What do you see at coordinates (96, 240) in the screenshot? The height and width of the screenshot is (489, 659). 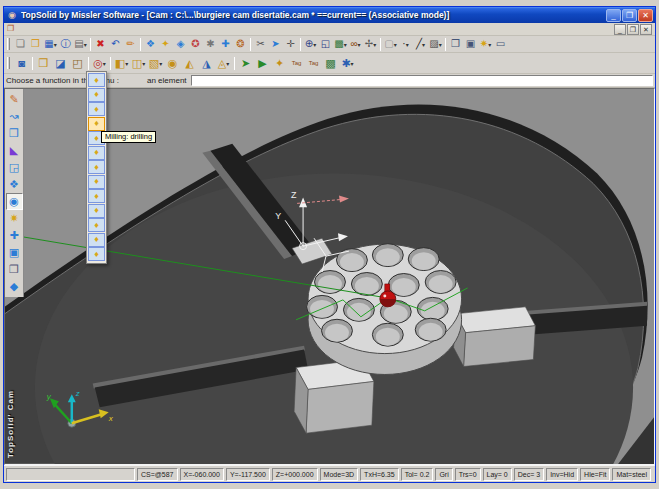 I see `milling-helical: ♦` at bounding box center [96, 240].